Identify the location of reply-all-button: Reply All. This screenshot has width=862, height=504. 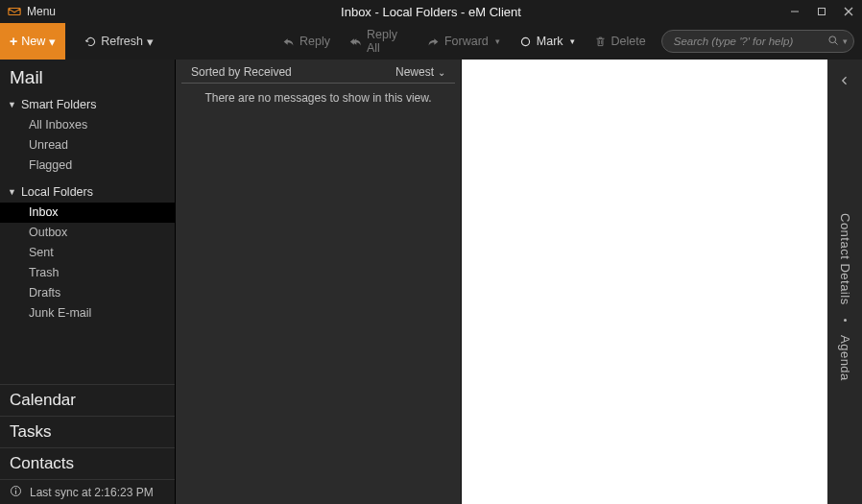
(378, 41).